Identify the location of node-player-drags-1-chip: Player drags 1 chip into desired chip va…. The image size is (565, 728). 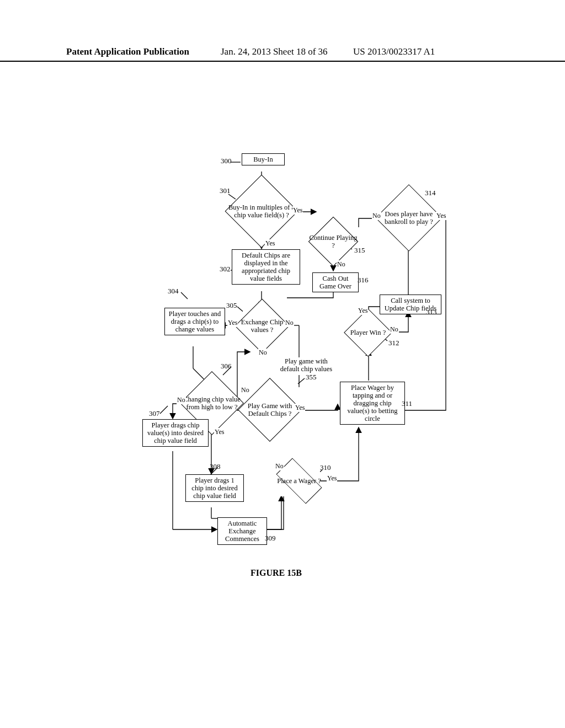
(215, 488).